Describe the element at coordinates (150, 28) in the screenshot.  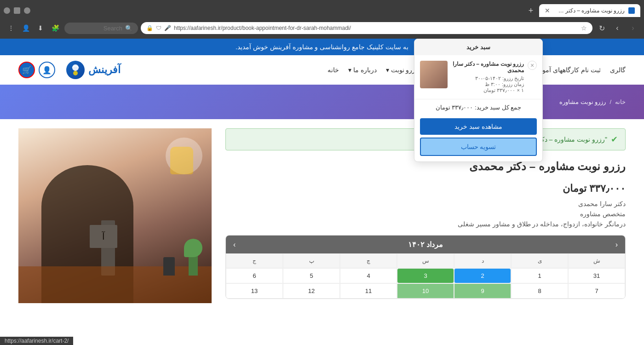
I see `security-icon: 🔒` at that location.